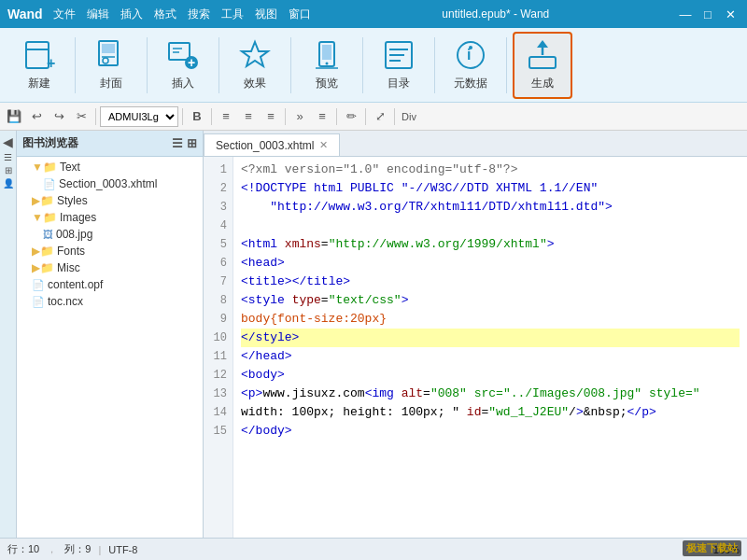 The width and height of the screenshot is (747, 560). I want to click on tree-item: ▶📁 Styles, so click(110, 201).